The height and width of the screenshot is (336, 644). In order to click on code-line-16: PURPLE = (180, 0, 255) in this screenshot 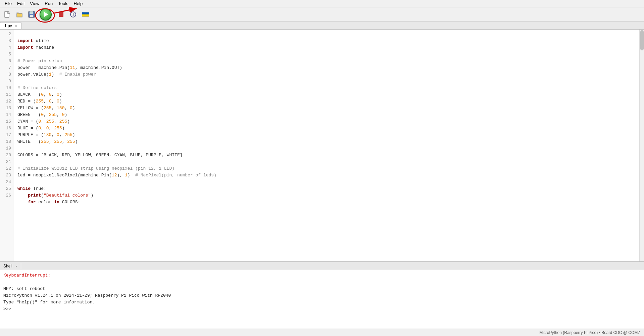, I will do `click(46, 135)`.